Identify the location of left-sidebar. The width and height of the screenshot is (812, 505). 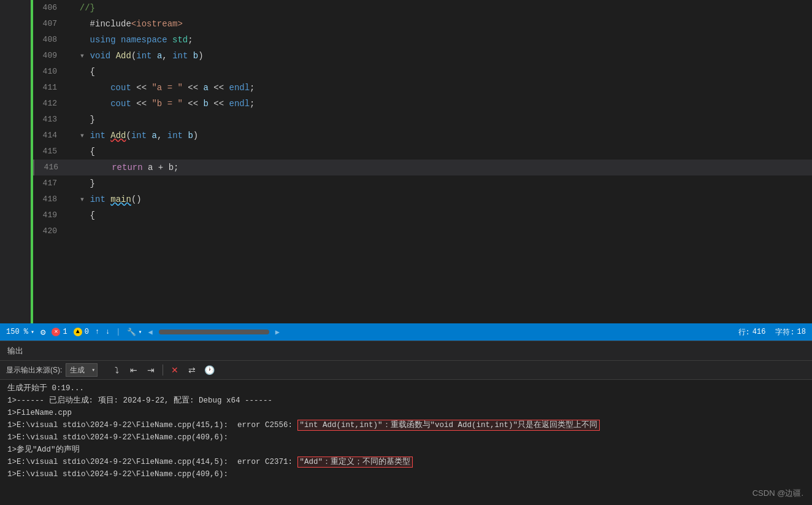
(15, 162).